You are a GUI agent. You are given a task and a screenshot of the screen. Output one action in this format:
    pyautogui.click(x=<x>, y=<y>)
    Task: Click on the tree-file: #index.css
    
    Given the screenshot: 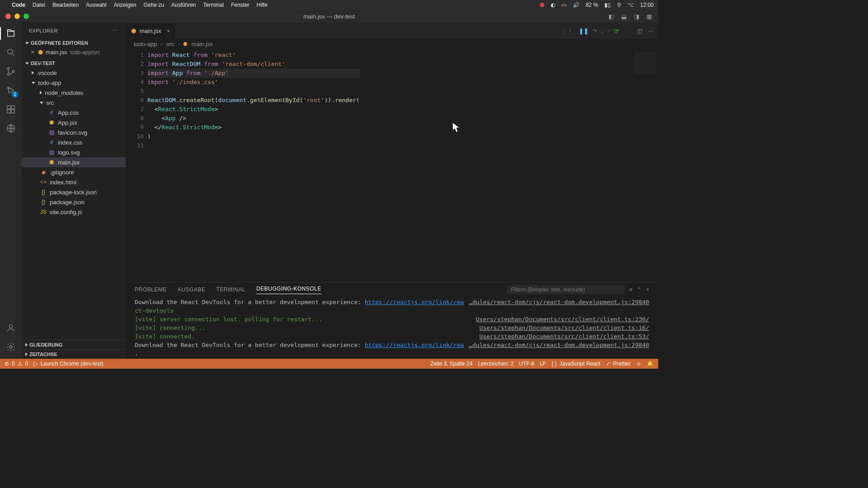 What is the action you would take?
    pyautogui.click(x=74, y=142)
    